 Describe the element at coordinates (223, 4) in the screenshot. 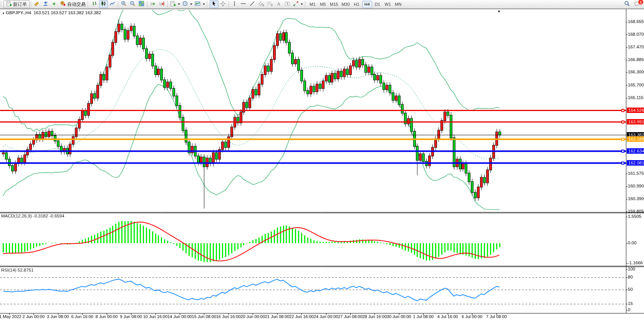

I see `crosshair-button` at that location.